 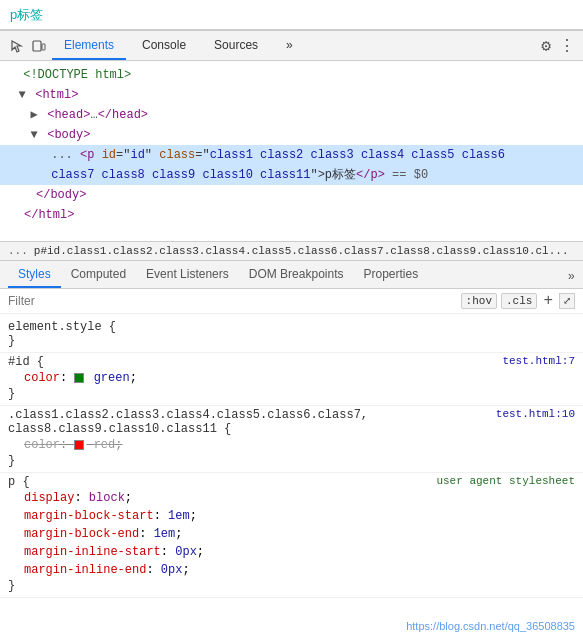 I want to click on css-close-p: }, so click(x=292, y=586).